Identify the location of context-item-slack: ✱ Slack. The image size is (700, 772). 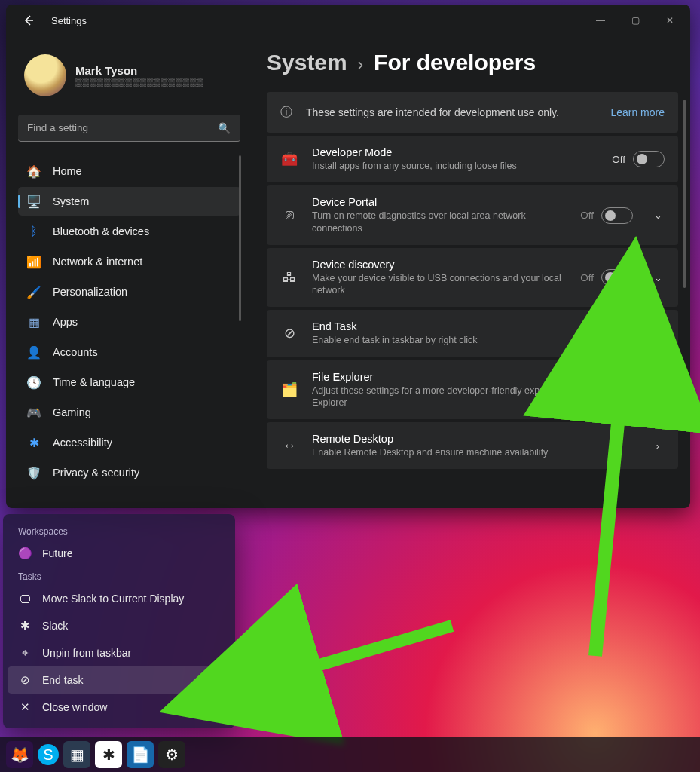
(119, 626).